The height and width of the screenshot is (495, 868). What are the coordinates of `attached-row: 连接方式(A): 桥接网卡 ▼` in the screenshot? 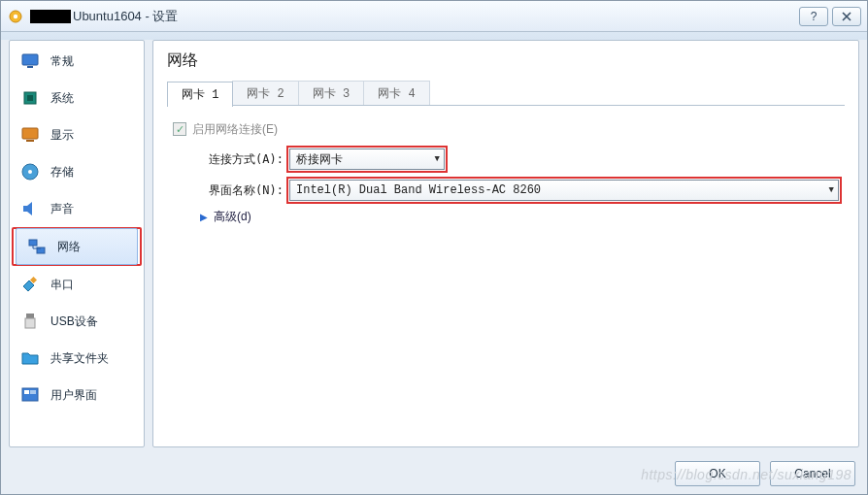 It's located at (517, 159).